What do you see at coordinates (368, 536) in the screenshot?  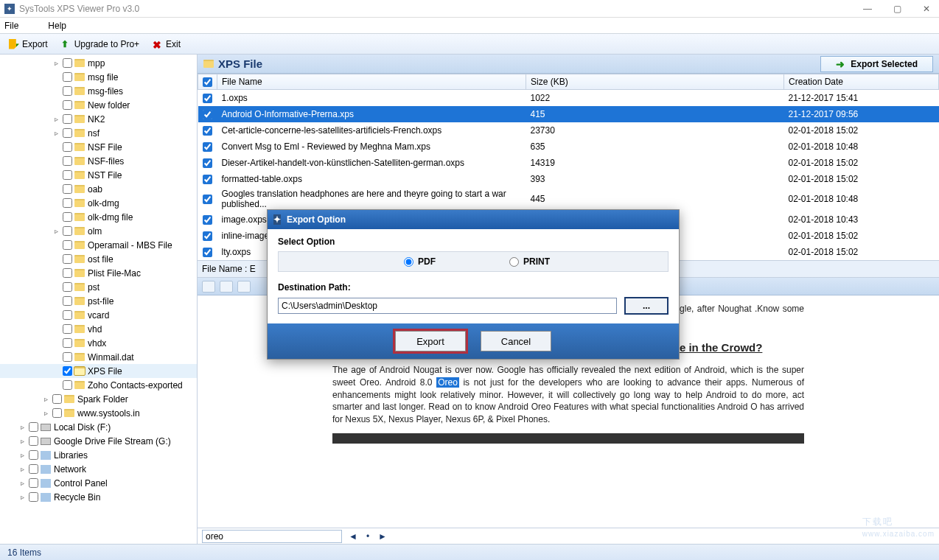 I see `search-sep: •` at bounding box center [368, 536].